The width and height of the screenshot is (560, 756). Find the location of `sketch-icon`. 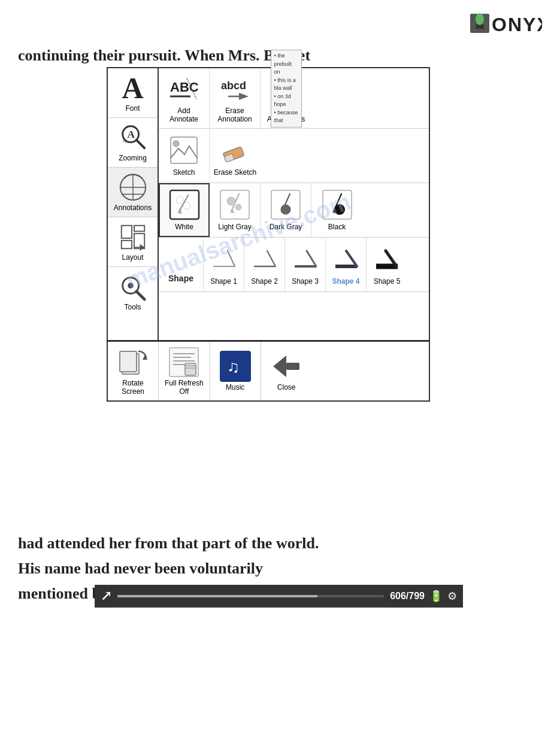

sketch-icon is located at coordinates (184, 150).